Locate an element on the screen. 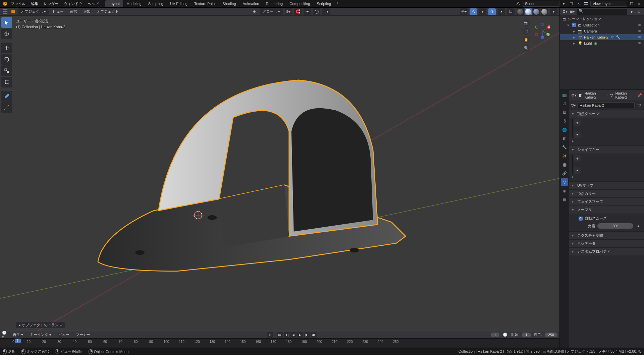 This screenshot has width=644, height=355. outliner-display-mode-icon: ☰▾ is located at coordinates (572, 12).